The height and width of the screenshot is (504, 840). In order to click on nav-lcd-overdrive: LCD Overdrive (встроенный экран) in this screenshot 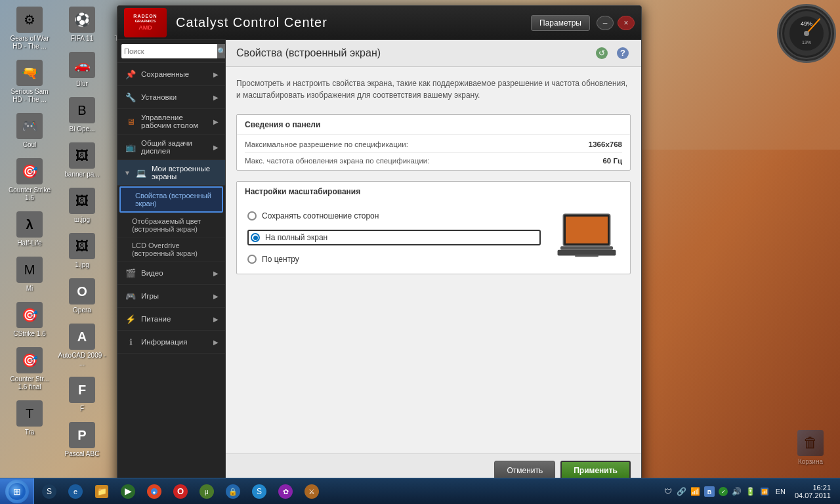, I will do `click(171, 249)`.